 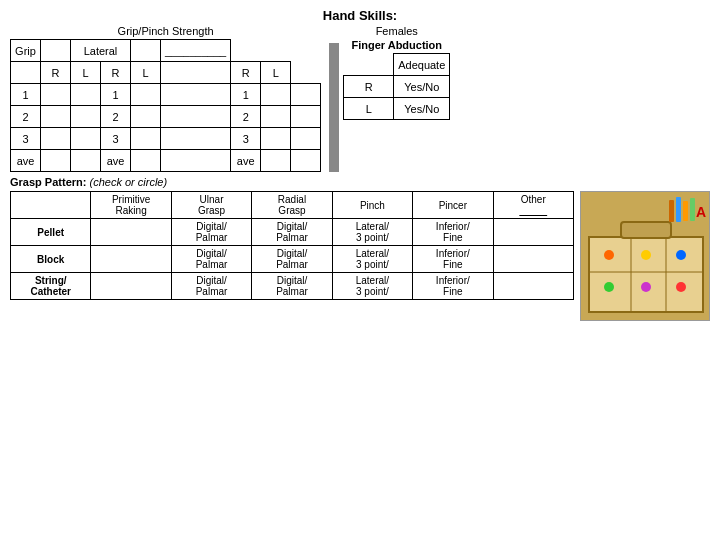 I want to click on pellet-radial: Digital/Palmar, so click(x=292, y=232).